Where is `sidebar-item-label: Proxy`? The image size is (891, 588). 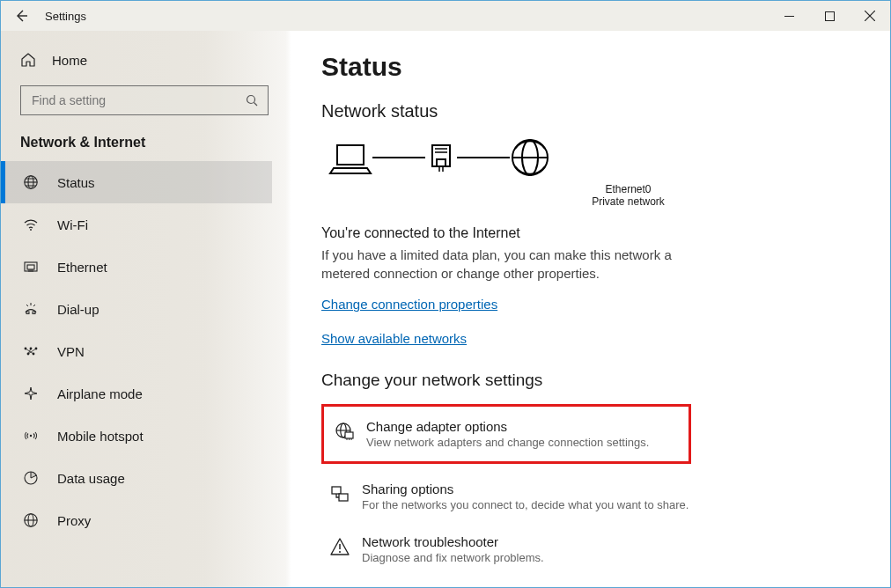
sidebar-item-label: Proxy is located at coordinates (74, 521).